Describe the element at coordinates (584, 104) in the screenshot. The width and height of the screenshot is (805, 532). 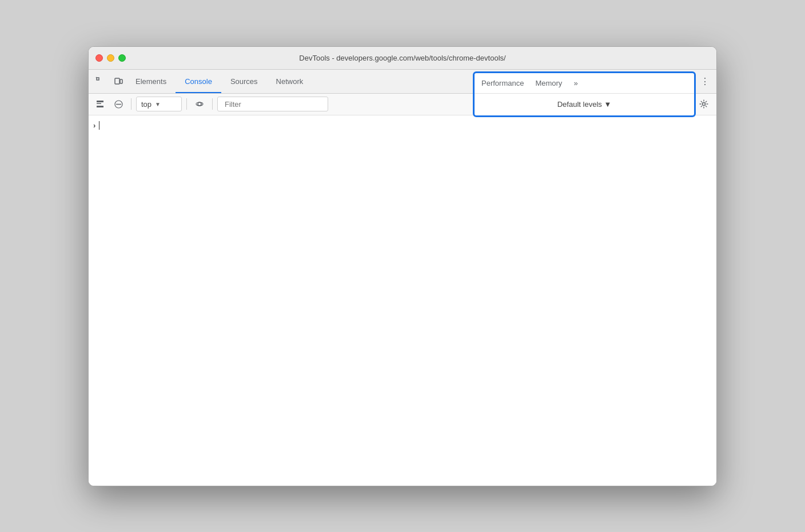
I see `default-levels-button: Default levels ▼` at that location.